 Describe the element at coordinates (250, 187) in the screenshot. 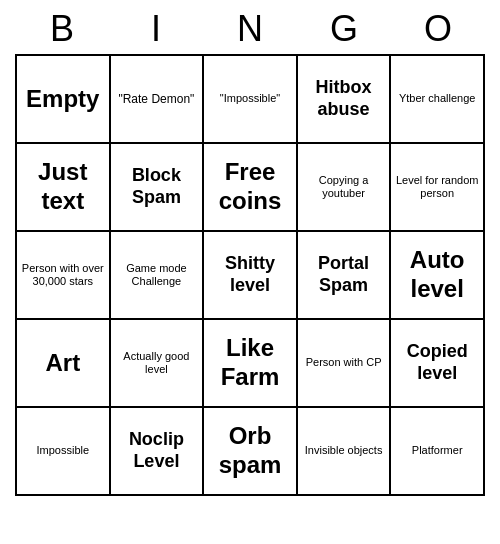

I see `cell-text-7: Free coins` at that location.